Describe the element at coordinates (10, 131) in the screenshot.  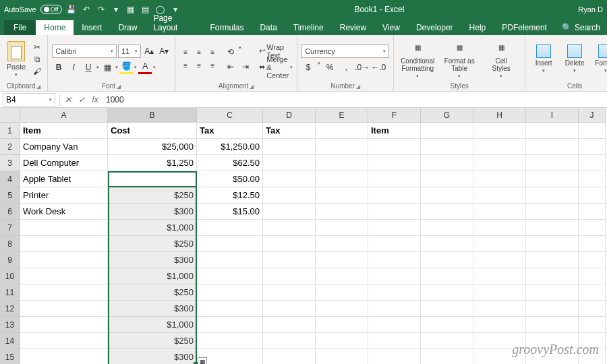
I see `row-header: 1` at that location.